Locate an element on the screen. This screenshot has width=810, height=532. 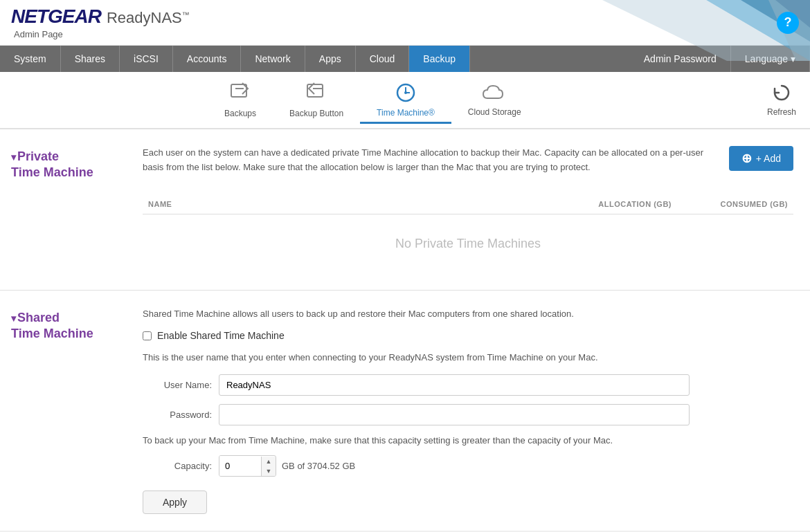
nav-admin-password: Admin Password is located at coordinates (681, 59).